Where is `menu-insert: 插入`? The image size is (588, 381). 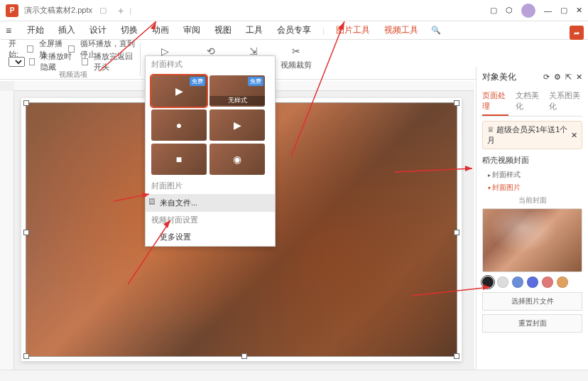
menu-insert: 插入 is located at coordinates (67, 30).